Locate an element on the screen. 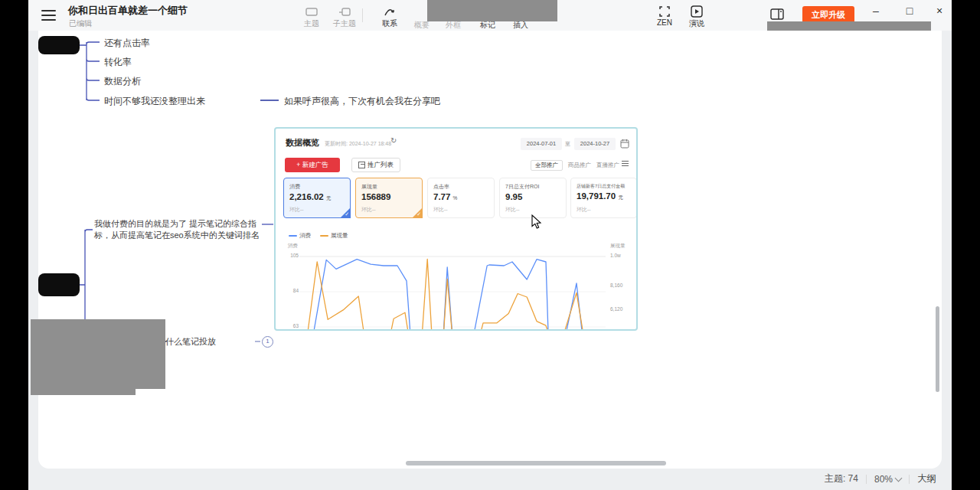  calendar-icon is located at coordinates (625, 145).